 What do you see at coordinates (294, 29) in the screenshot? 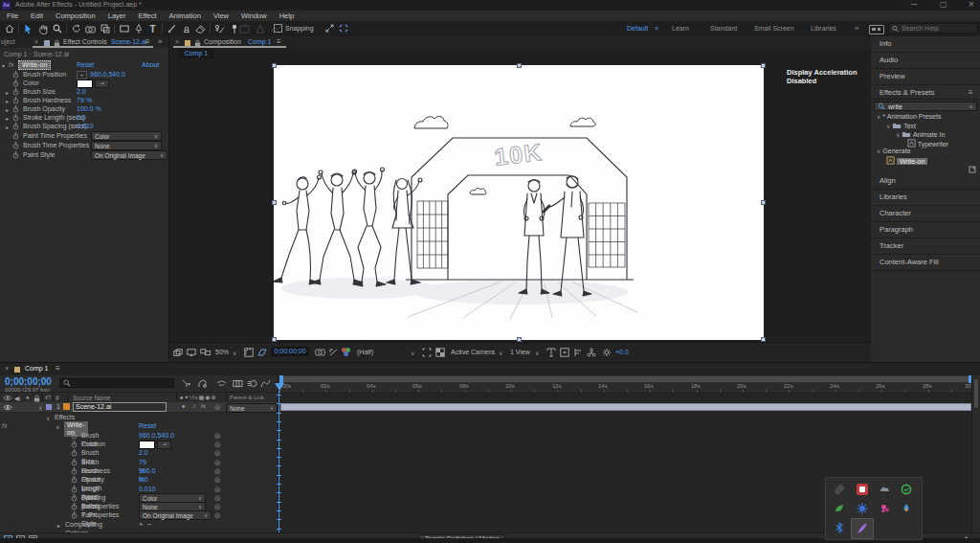
I see `snapping-control: Snapping` at bounding box center [294, 29].